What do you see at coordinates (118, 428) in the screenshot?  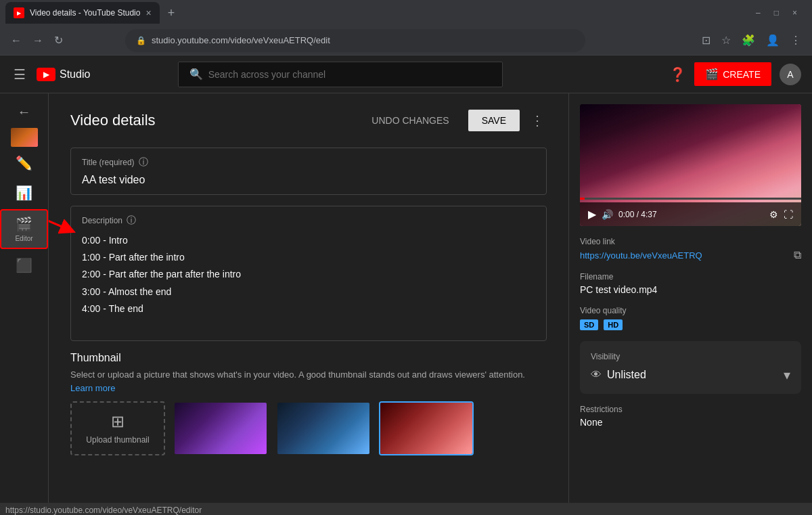 I see `upload-thumbnail-button: ⊞ Upload thumbnail` at bounding box center [118, 428].